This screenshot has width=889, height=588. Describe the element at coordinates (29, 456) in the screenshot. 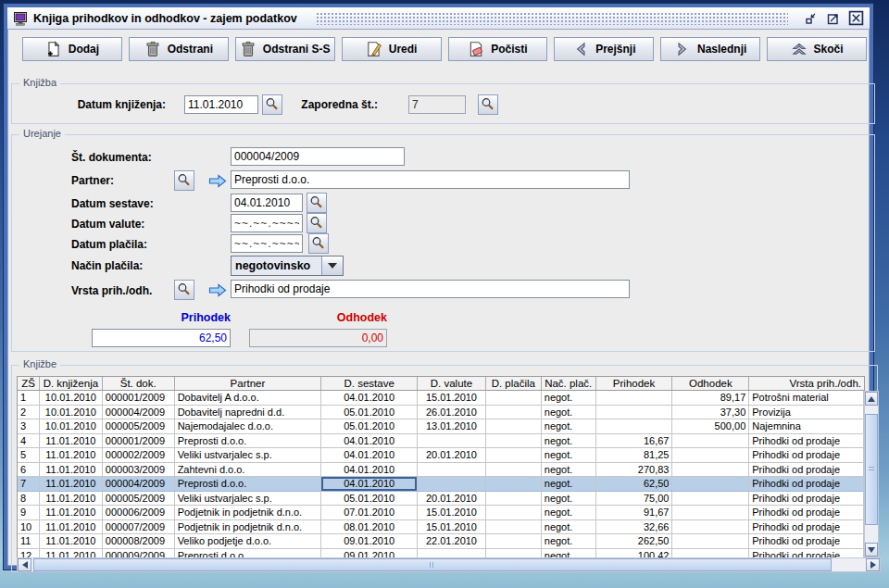

I see `table-cell: 5` at that location.